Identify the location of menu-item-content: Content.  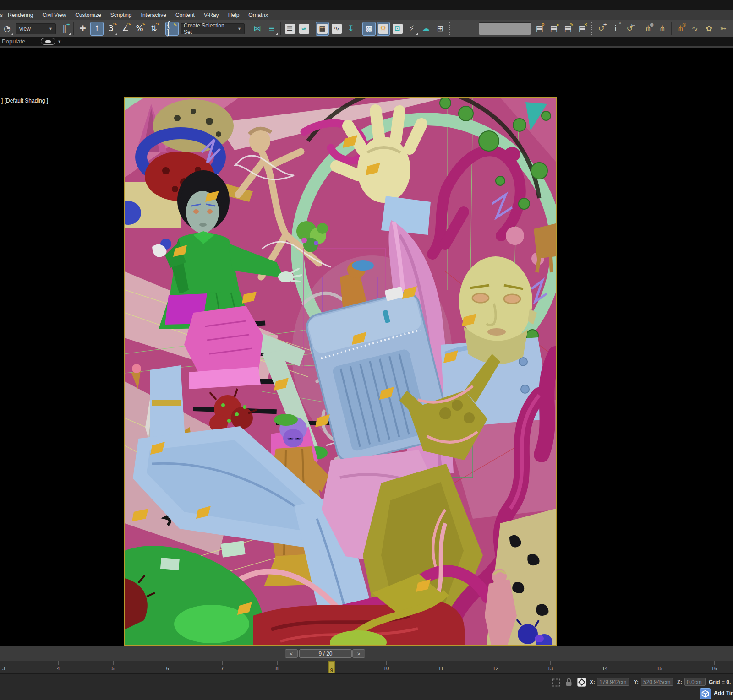
(185, 15).